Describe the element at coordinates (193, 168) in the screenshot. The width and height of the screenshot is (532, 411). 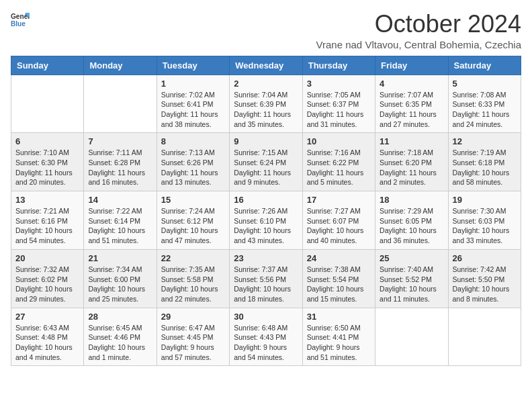
I see `day-info: Sunrise: 7:13 AM Sunset: 6:26 PM Dayligh…` at that location.